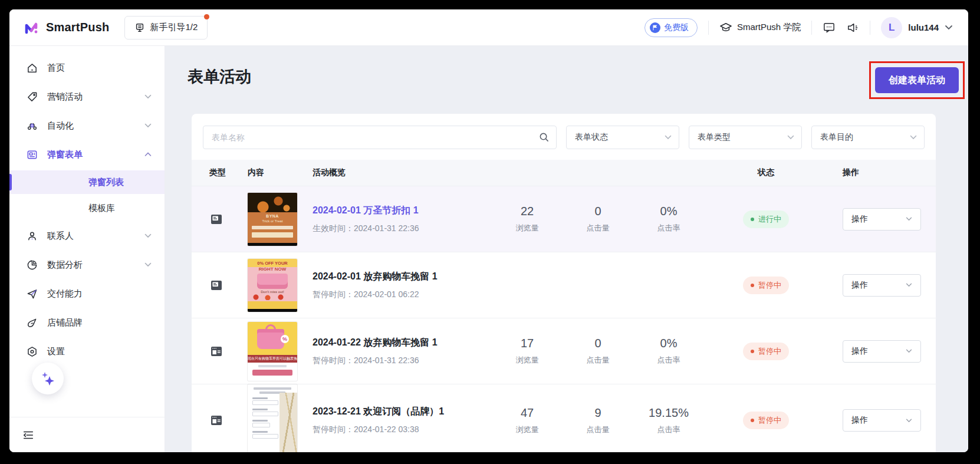  Describe the element at coordinates (66, 28) in the screenshot. I see `brand-logo: SmartPush` at that location.